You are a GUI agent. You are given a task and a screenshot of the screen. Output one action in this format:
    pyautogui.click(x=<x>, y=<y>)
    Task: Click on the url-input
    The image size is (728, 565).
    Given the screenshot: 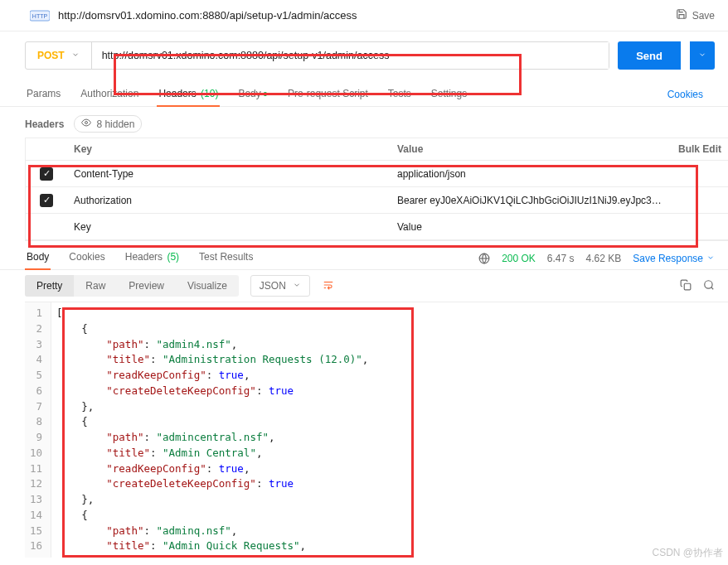 What is the action you would take?
    pyautogui.click(x=351, y=56)
    